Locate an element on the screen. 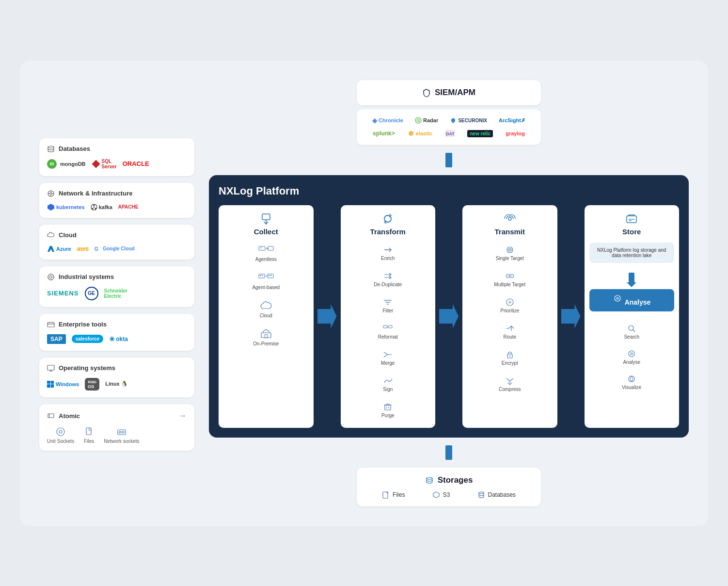 The height and width of the screenshot is (586, 728). atomic-arrow-icon: → is located at coordinates (182, 416).